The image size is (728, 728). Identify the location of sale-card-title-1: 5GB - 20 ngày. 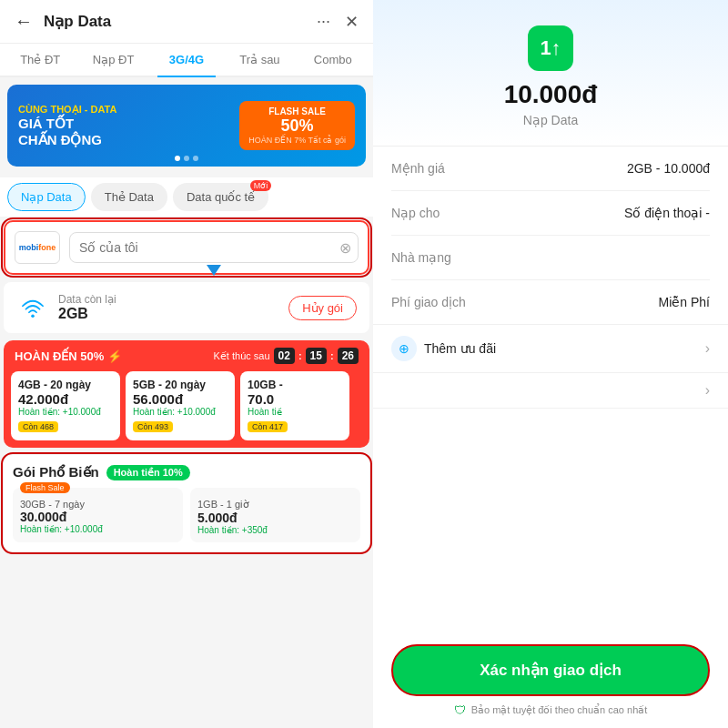
(180, 385).